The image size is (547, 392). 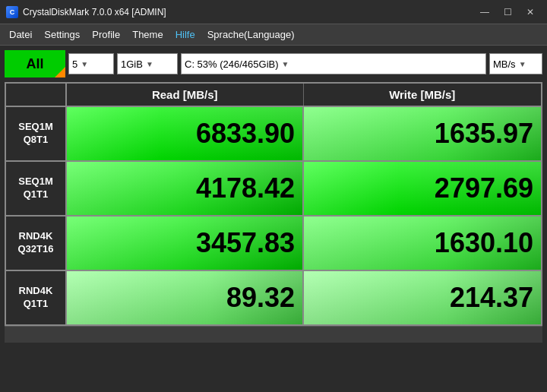 I want to click on window-title: CrystalDiskMark 7.0.0 x64 [ADMIN], so click(x=248, y=12).